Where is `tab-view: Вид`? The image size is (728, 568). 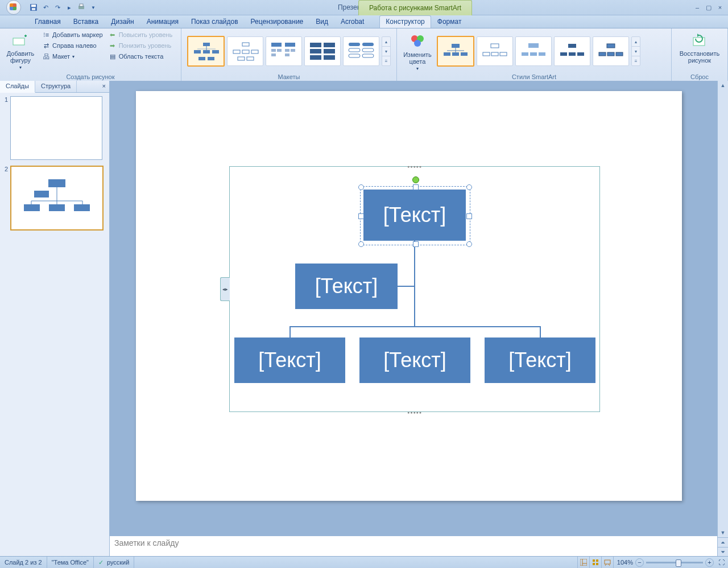 tab-view: Вид is located at coordinates (322, 22).